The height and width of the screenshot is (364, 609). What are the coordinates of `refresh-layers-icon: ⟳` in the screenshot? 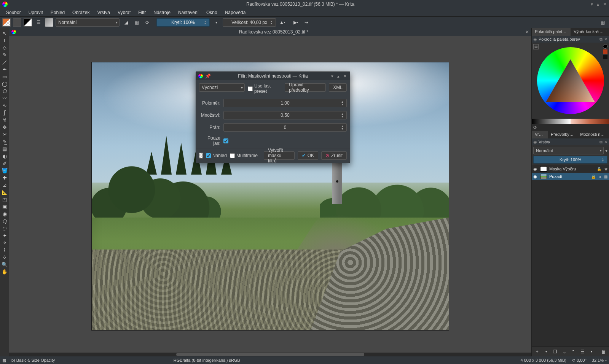 It's located at (535, 127).